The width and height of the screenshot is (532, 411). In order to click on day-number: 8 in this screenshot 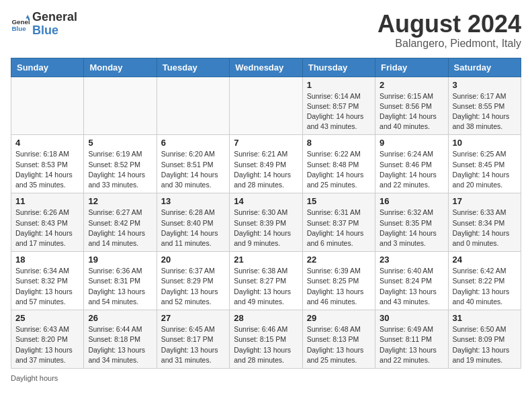, I will do `click(339, 142)`.